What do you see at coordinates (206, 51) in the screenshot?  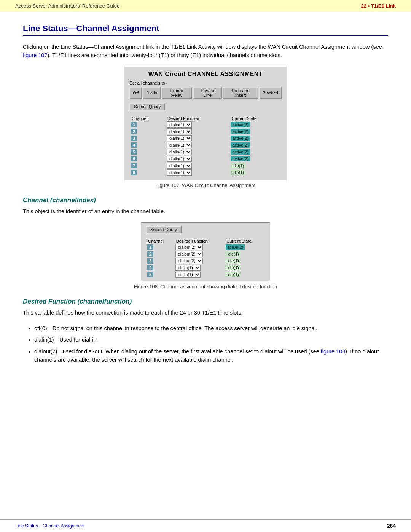 I see `intro-text: Clicking on the Line Status—Channel Assi…` at bounding box center [206, 51].